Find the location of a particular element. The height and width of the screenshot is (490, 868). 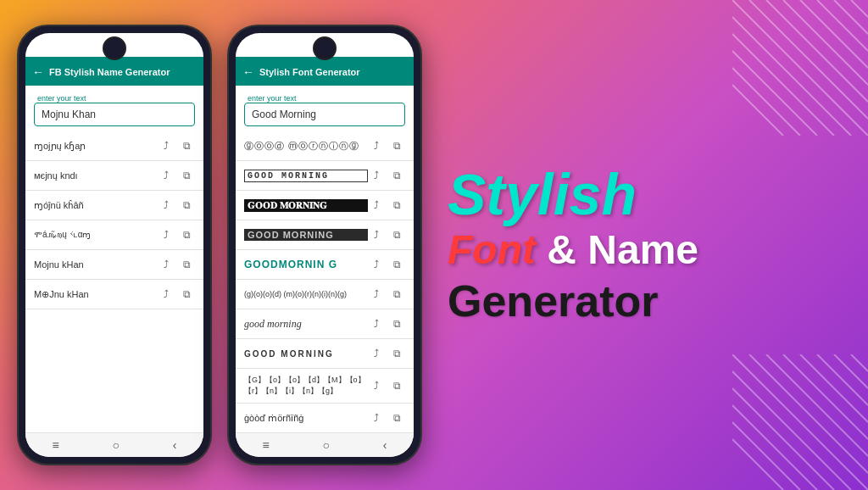

result-text: Mojnu kHan is located at coordinates (96, 264).